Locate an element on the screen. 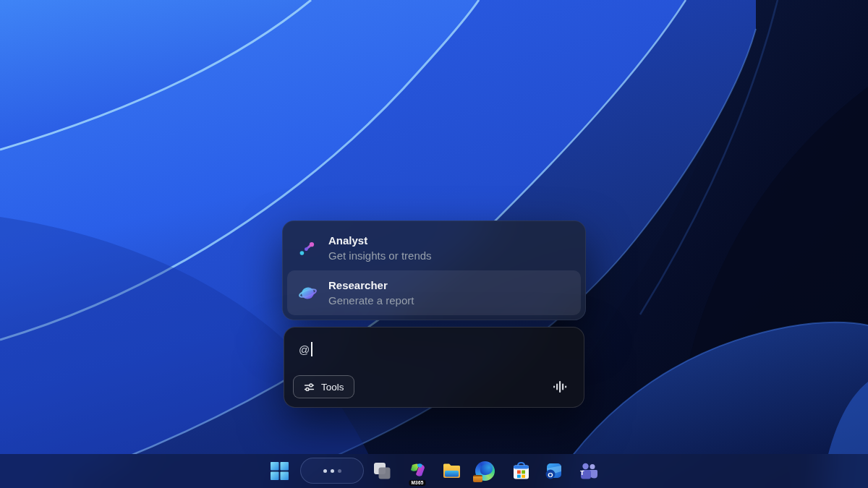 The width and height of the screenshot is (868, 488). menu-item-analyst: Analyst Get insights or trends is located at coordinates (434, 248).